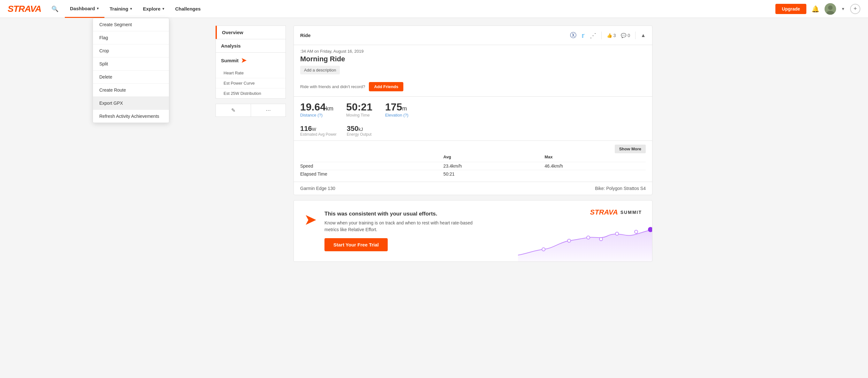 The width and height of the screenshot is (868, 378). Describe the element at coordinates (791, 9) in the screenshot. I see `upgrade-button: Upgrade` at that location.